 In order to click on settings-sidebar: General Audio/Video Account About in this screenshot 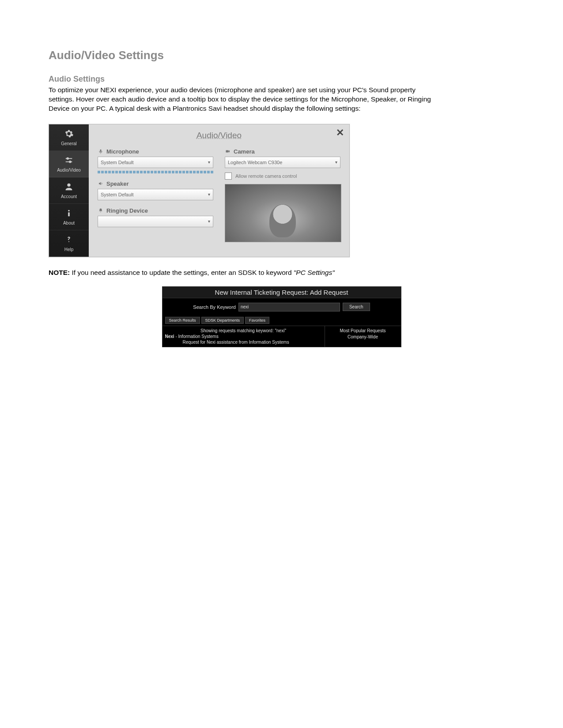, I will do `click(69, 191)`.